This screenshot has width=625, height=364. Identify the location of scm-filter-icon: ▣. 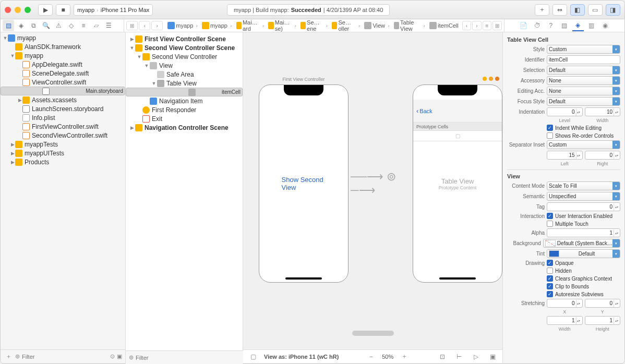
(119, 357).